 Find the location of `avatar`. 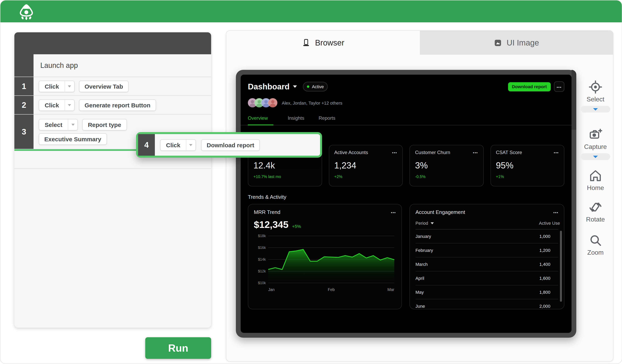

avatar is located at coordinates (273, 103).